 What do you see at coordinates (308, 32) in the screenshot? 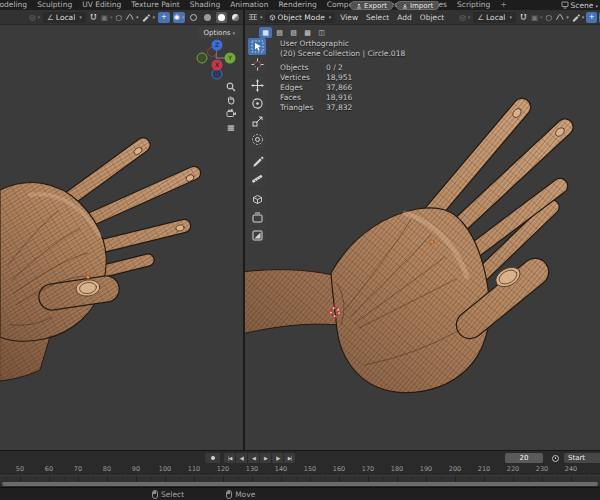
I see `editor-mode-tab-4: ▩` at bounding box center [308, 32].